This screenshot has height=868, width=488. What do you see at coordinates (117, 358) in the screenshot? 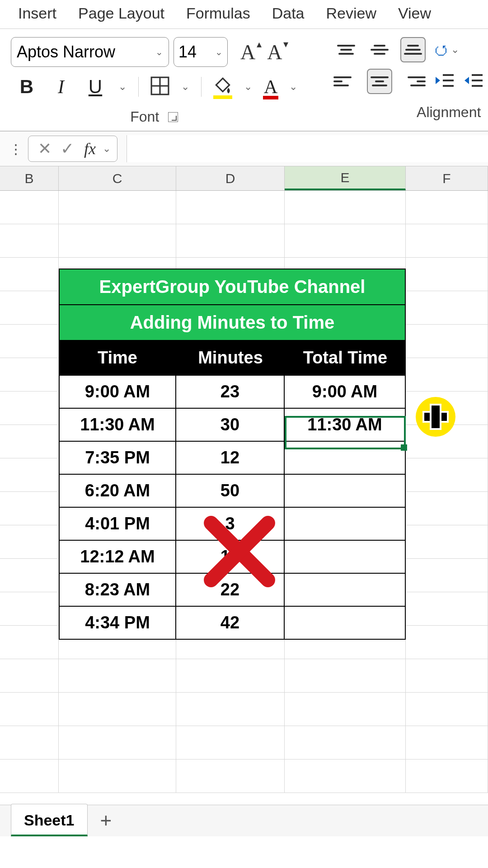
I see `header-time: Time` at bounding box center [117, 358].